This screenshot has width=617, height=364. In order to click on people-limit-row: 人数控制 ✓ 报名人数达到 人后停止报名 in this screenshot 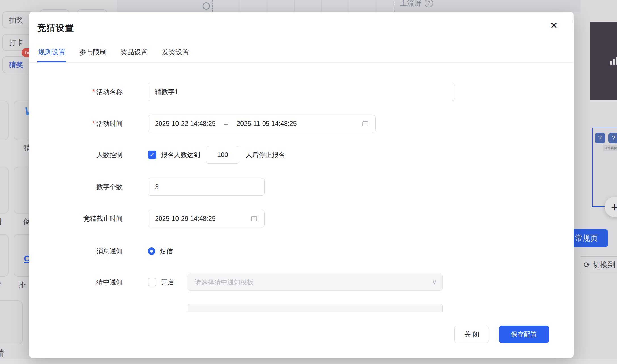, I will do `click(301, 155)`.